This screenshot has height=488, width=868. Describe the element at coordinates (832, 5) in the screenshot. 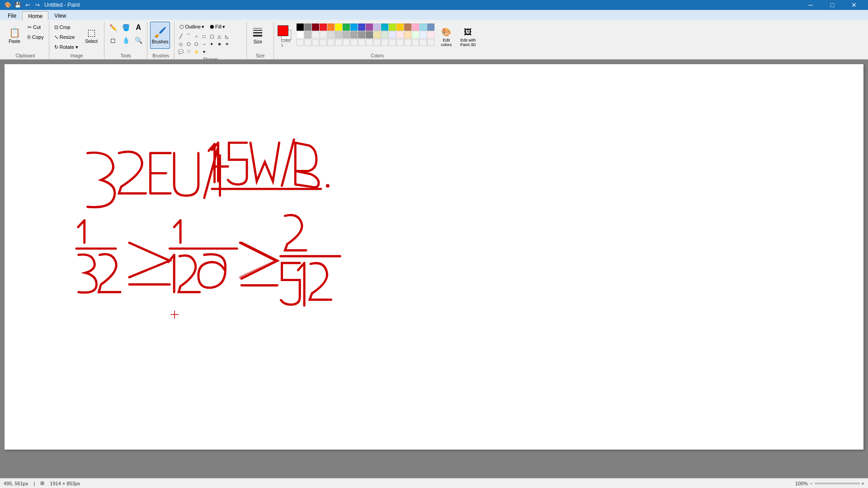

I see `maximize-button: □` at that location.